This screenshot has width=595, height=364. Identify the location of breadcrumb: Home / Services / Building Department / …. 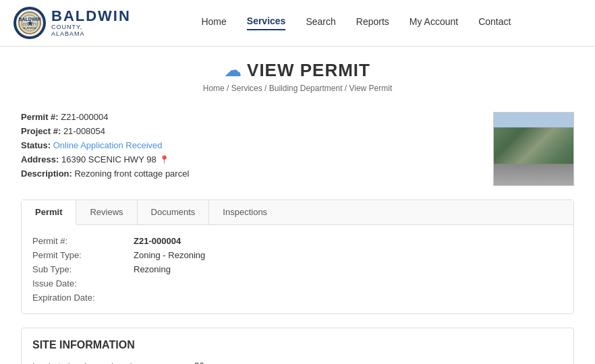
(298, 88).